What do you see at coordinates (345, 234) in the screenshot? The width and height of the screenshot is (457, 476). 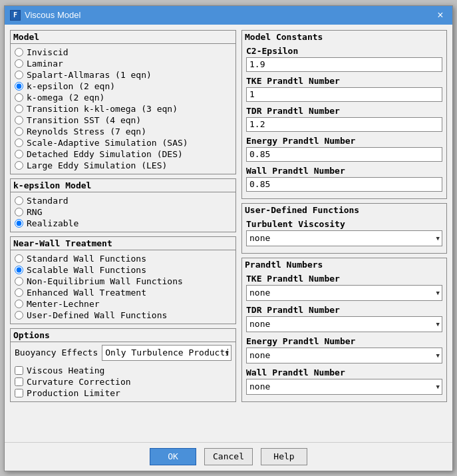 I see `udf-content: Turbulent Viscosity none` at bounding box center [345, 234].